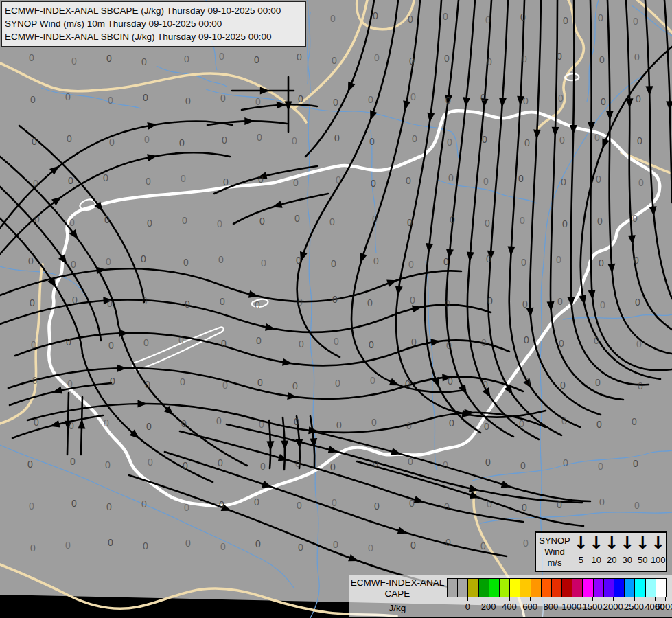  I want to click on wind-speed-column: ↓50, so click(642, 552).